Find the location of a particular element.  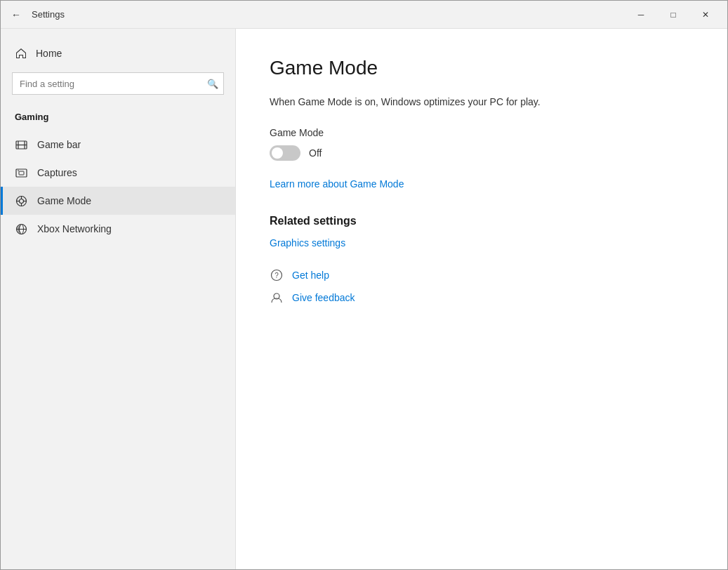

related-settings-title: Related settings is located at coordinates (482, 221).